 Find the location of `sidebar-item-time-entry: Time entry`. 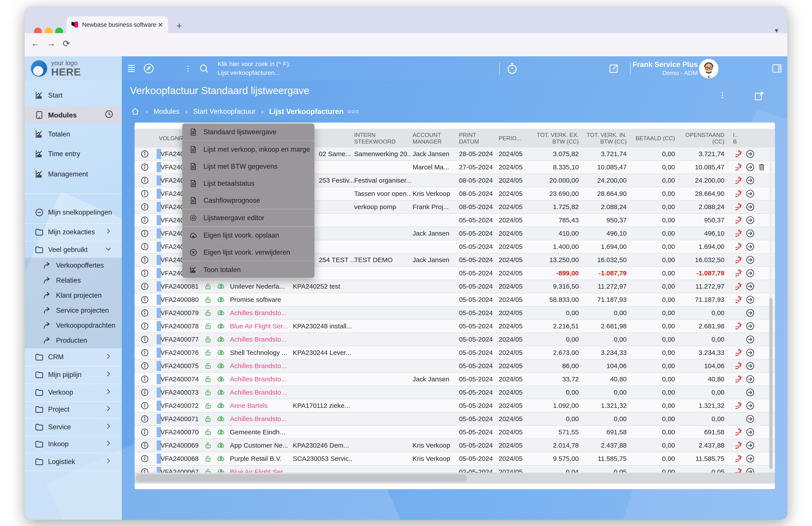

sidebar-item-time-entry: Time entry is located at coordinates (73, 154).